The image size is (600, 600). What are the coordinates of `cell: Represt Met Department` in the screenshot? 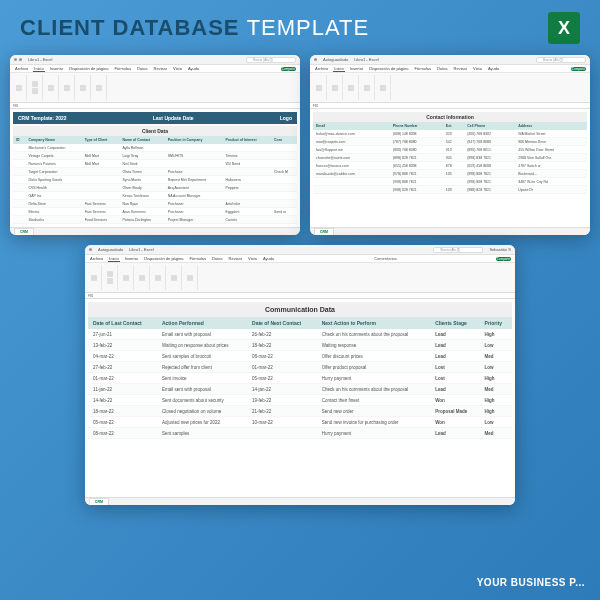 It's located at (194, 180).